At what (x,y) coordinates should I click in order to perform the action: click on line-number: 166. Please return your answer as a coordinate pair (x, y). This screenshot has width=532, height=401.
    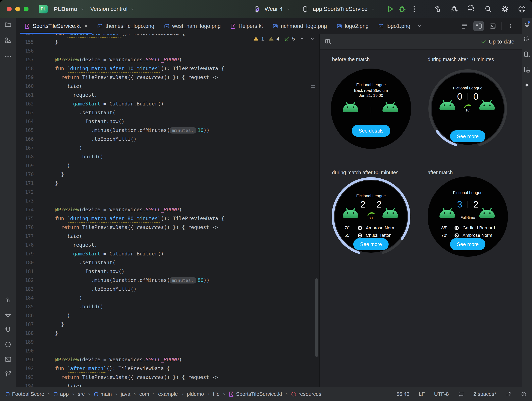
    Looking at the image, I should click on (25, 139).